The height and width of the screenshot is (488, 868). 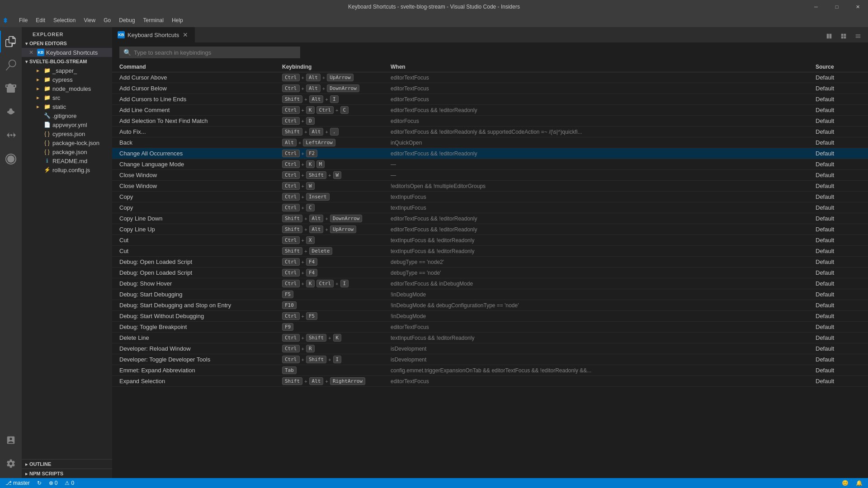 What do you see at coordinates (67, 143) in the screenshot?
I see `file-package-lock: { } package-lock.json` at bounding box center [67, 143].